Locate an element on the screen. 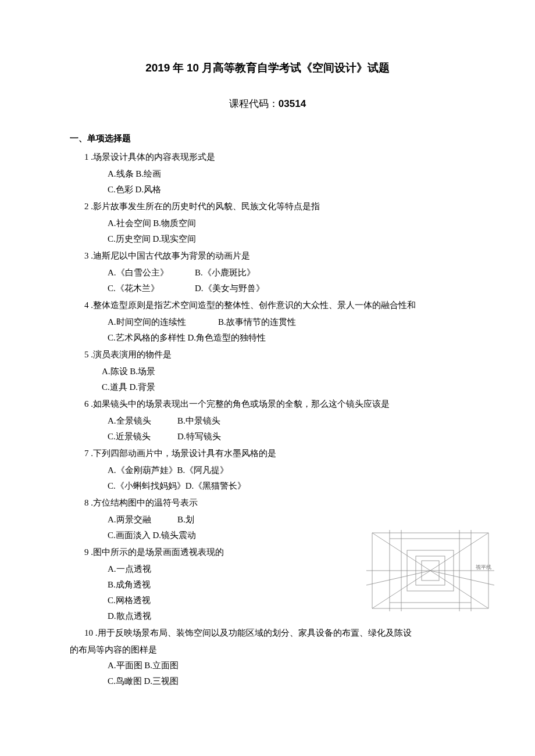  q3-option-d: D.《美女与野兽》 is located at coordinates (230, 288).